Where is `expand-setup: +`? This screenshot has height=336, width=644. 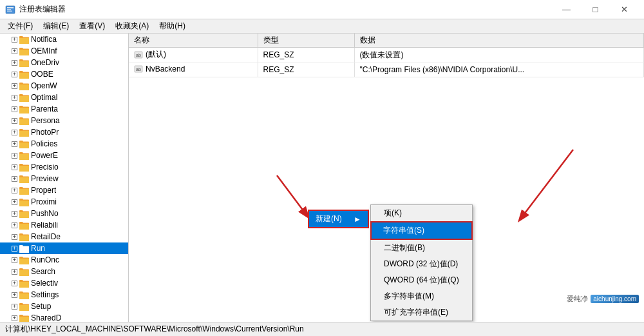 expand-setup: + is located at coordinates (14, 307).